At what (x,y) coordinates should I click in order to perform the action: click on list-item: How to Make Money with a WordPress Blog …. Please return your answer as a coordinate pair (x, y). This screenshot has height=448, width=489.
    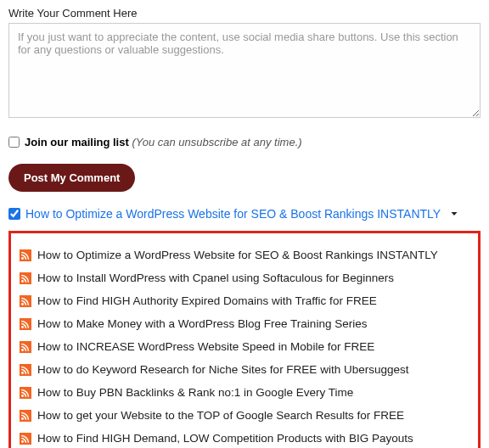
    Looking at the image, I should click on (244, 324).